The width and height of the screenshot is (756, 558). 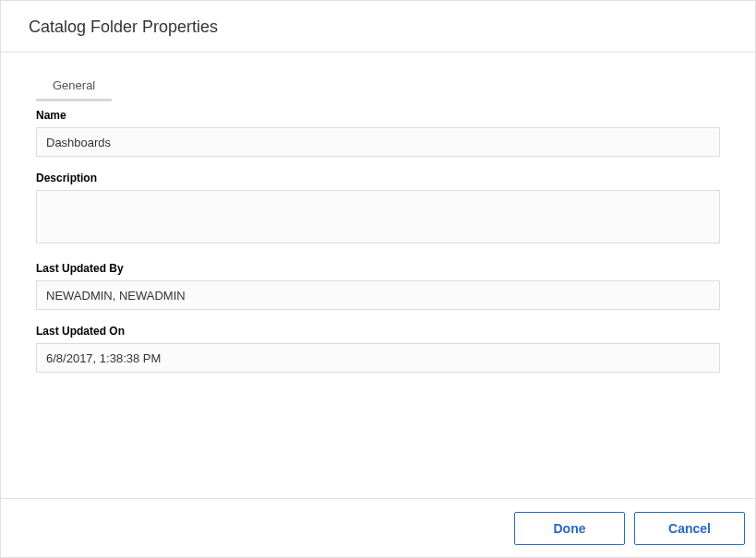 I want to click on updated-by-group: Last Updated By, so click(x=378, y=286).